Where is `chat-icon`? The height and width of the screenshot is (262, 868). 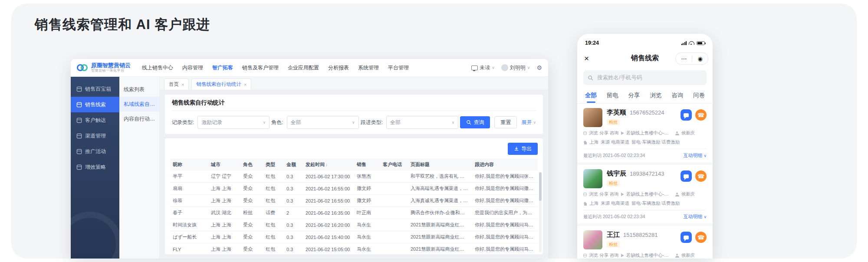
chat-icon is located at coordinates (686, 238).